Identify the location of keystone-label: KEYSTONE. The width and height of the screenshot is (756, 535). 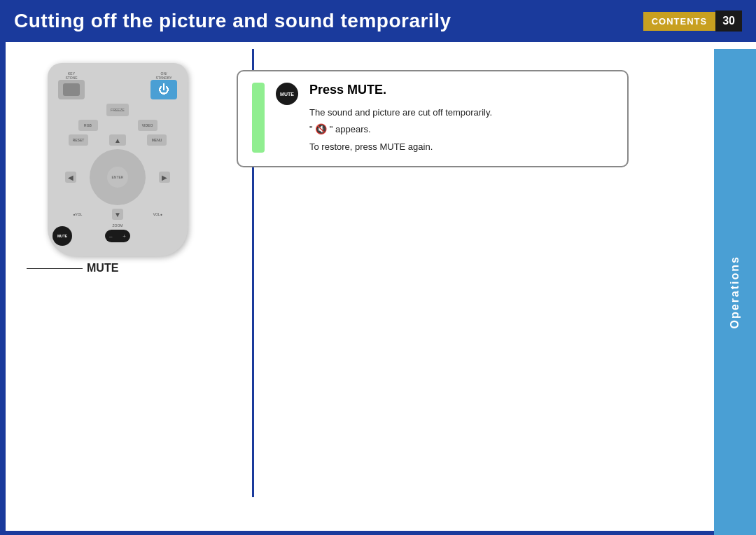
(71, 76).